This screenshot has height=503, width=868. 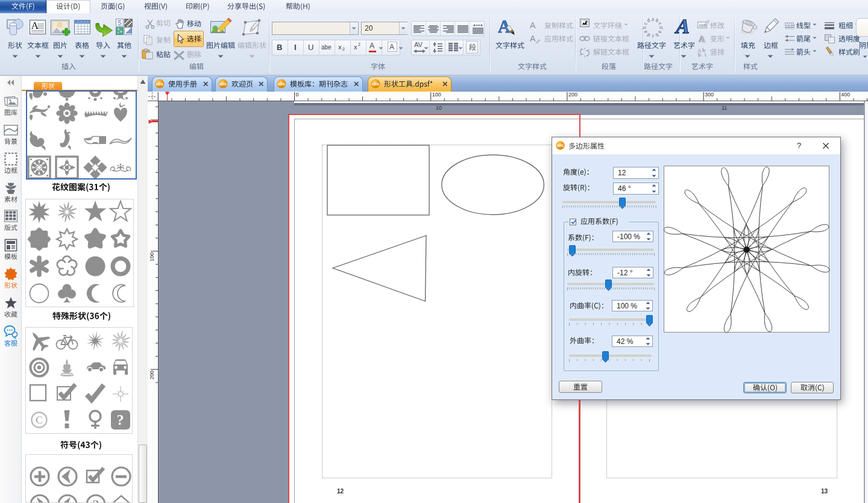 I want to click on svg-text: 100, so click(x=152, y=257).